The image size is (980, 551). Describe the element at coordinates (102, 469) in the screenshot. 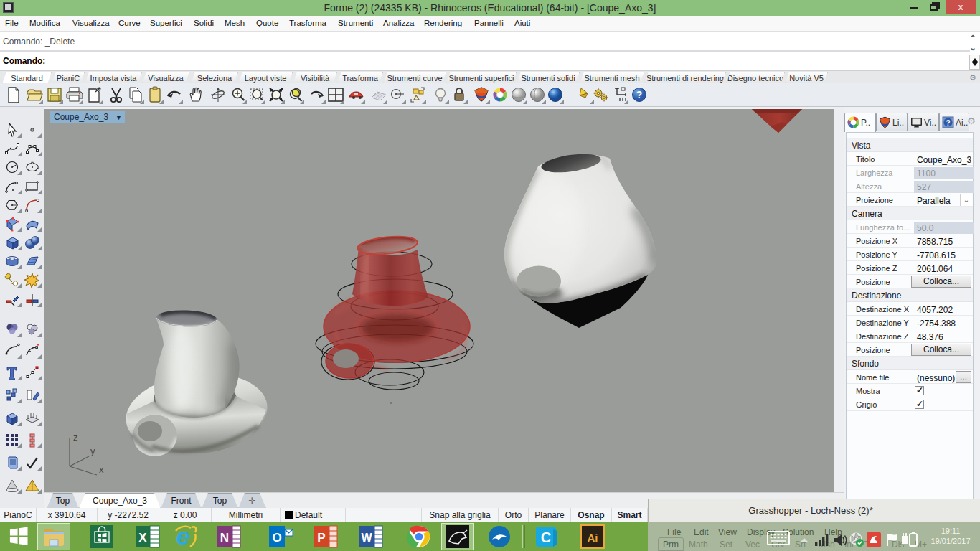

I see `svg-text: x` at that location.